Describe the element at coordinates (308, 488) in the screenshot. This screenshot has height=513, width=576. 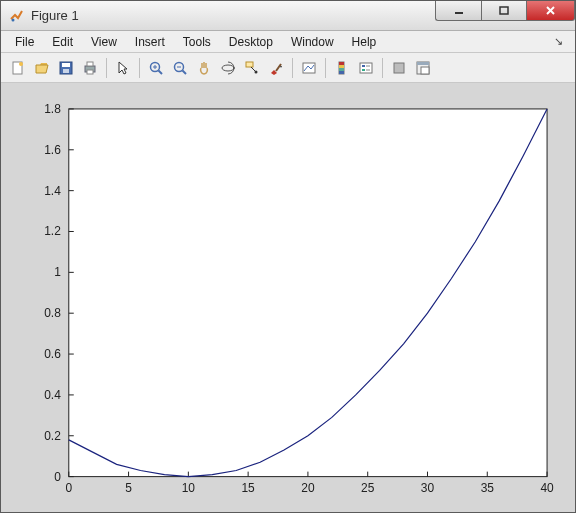
I see `svg-text: 20` at that location.